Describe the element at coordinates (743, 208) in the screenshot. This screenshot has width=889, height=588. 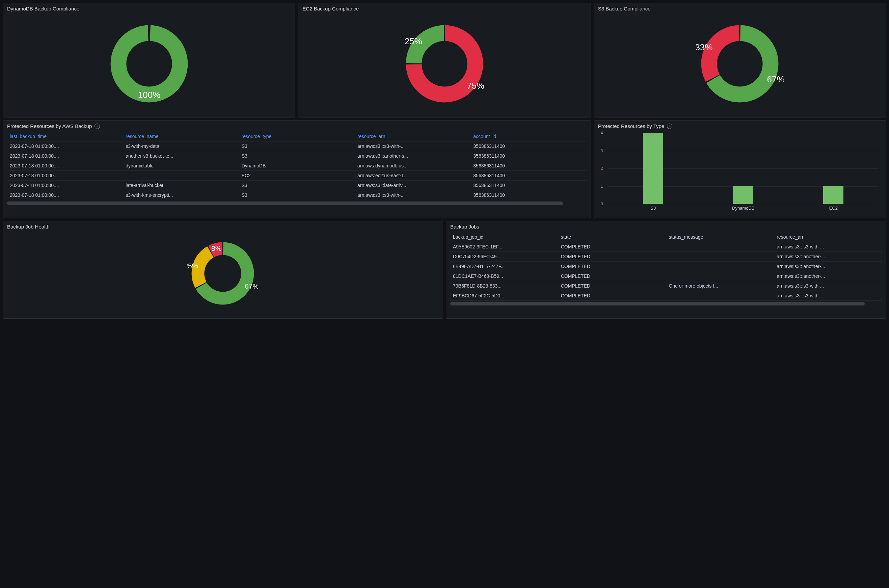
I see `x-tick-label: DynamoDB` at that location.